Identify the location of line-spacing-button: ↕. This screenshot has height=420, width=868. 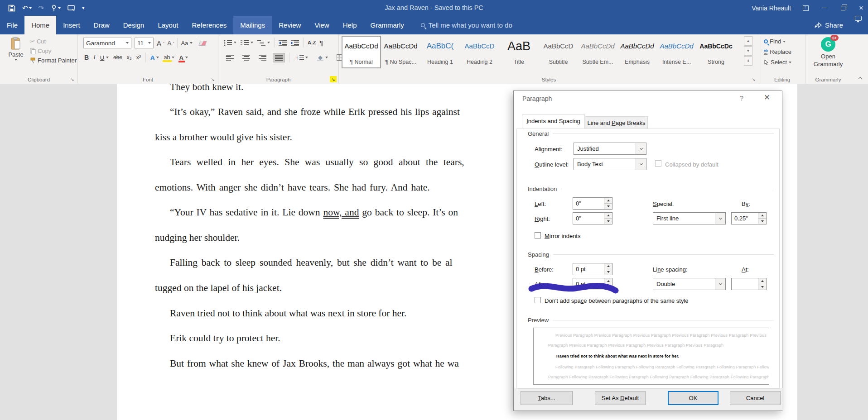
(302, 57).